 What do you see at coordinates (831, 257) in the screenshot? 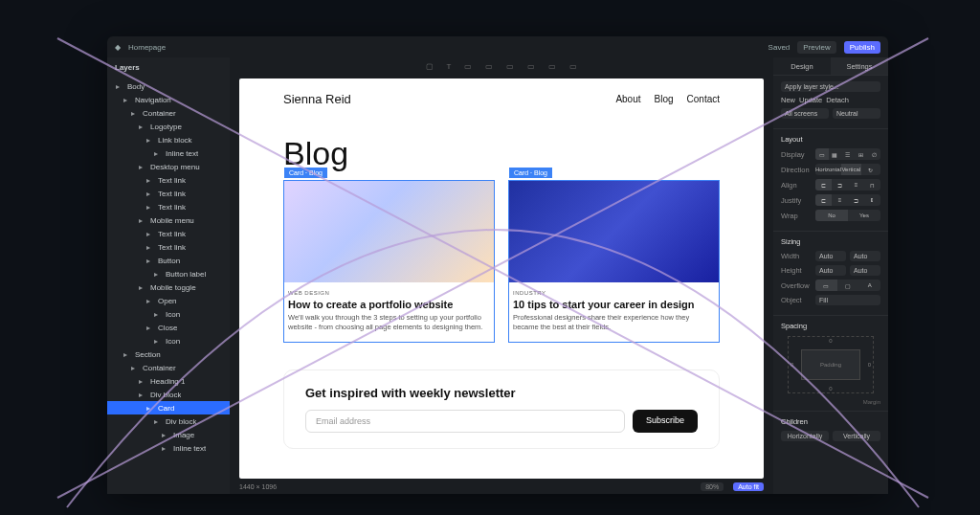
I see `width-input: Auto` at bounding box center [831, 257].